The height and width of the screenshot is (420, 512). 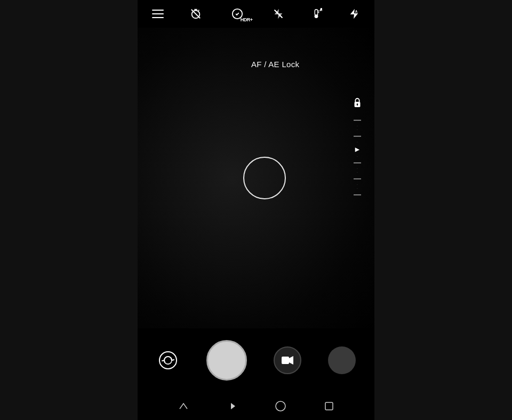 I want to click on timer-off-icon, so click(x=196, y=14).